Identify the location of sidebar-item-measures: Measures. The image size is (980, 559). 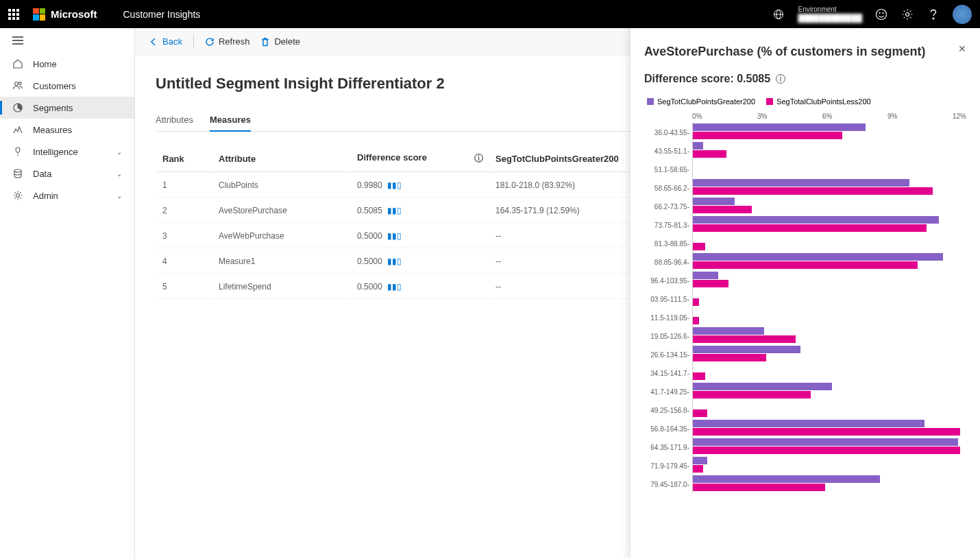
(67, 130).